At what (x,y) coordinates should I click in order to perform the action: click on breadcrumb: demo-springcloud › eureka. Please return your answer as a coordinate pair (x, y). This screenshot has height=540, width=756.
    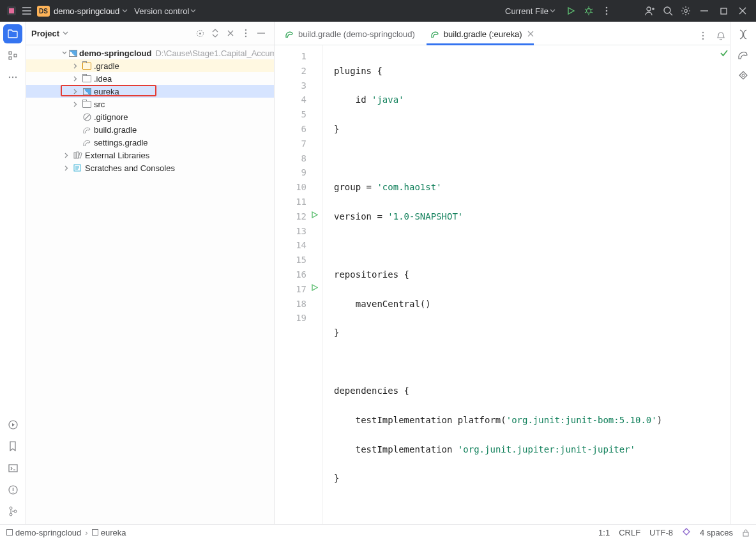
    Looking at the image, I should click on (66, 532).